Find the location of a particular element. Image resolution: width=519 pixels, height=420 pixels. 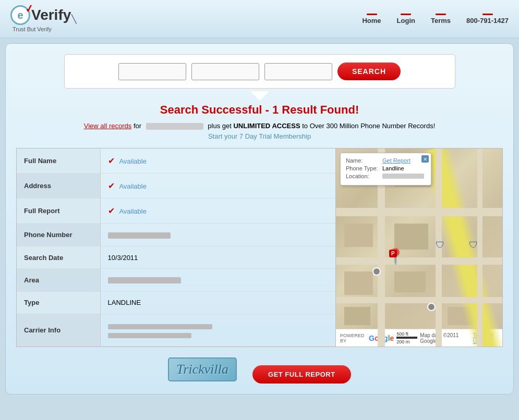

map-popup-name-label: Name: is located at coordinates (364, 160).